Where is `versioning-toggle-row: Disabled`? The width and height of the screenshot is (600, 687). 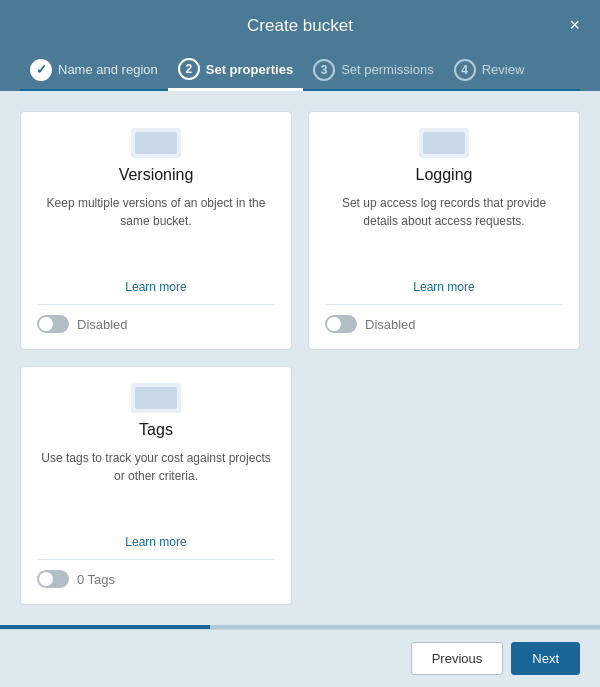
versioning-toggle-row: Disabled is located at coordinates (156, 324).